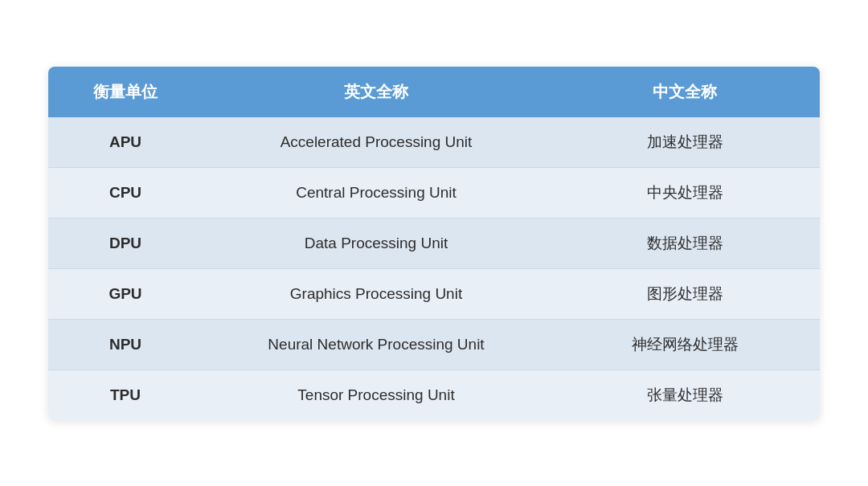 The height and width of the screenshot is (486, 868). Describe the element at coordinates (376, 193) in the screenshot. I see `cell-english: Central Processing Unit` at that location.